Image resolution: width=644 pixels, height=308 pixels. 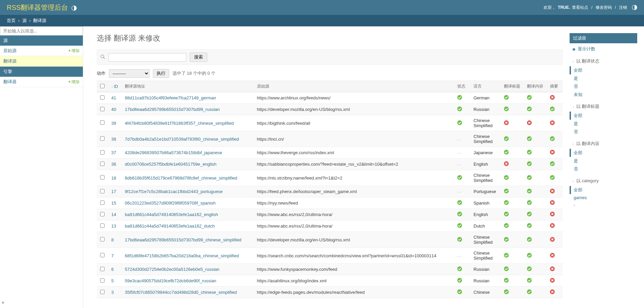 What do you see at coordinates (41, 31) in the screenshot?
I see `sidebar-filter-input` at bounding box center [41, 31].